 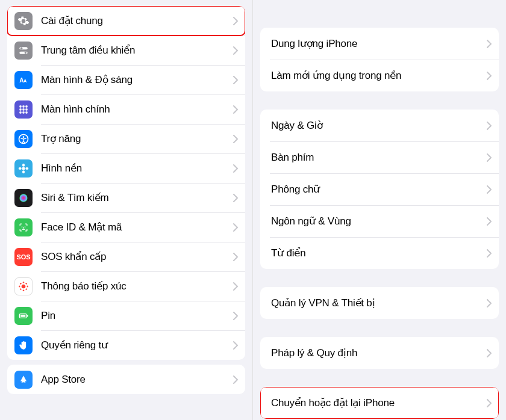 What do you see at coordinates (379, 189) in the screenshot?
I see `row-label: Phông chữ` at bounding box center [379, 189].